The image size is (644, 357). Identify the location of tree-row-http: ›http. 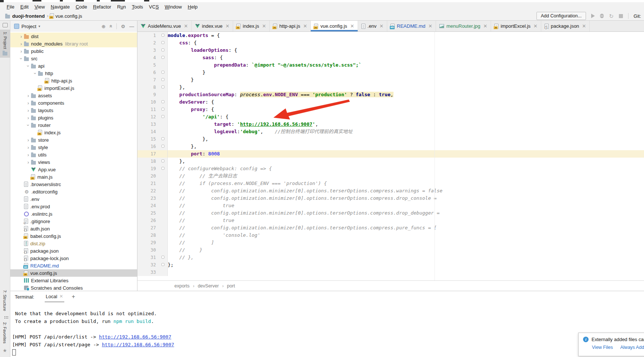
(74, 73).